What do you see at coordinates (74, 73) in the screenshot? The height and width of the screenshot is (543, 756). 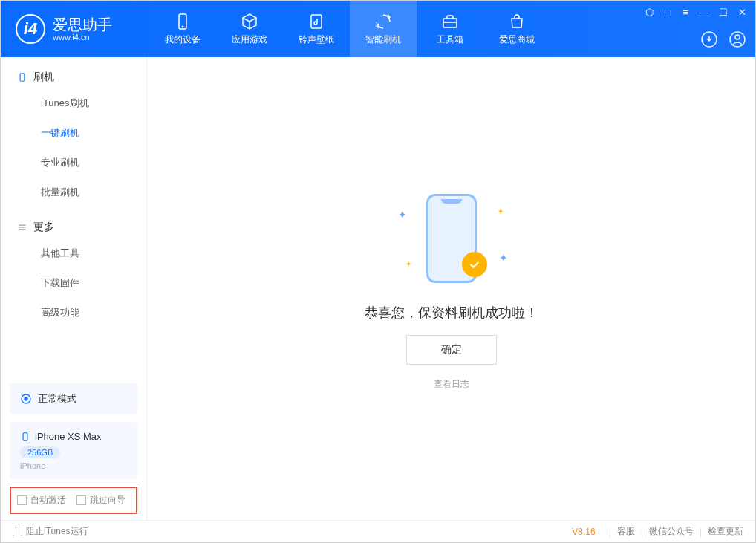 I see `sidebar-section-flash: 刷机` at bounding box center [74, 73].